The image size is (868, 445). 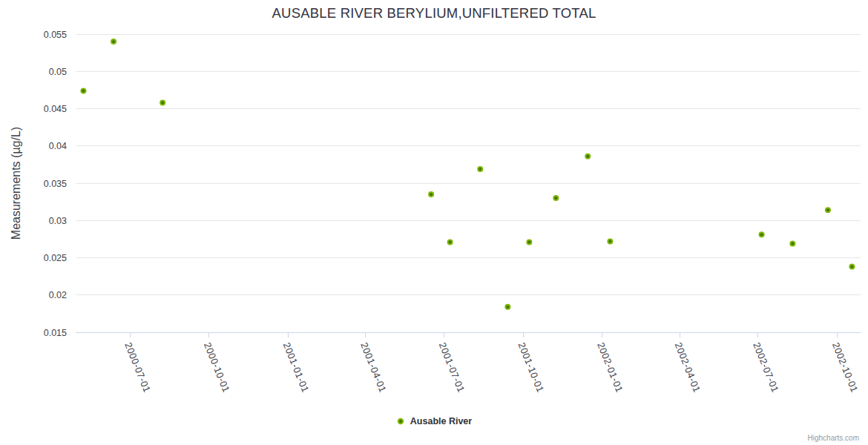 I want to click on x-tick-label: 2001-10-01, so click(x=531, y=368).